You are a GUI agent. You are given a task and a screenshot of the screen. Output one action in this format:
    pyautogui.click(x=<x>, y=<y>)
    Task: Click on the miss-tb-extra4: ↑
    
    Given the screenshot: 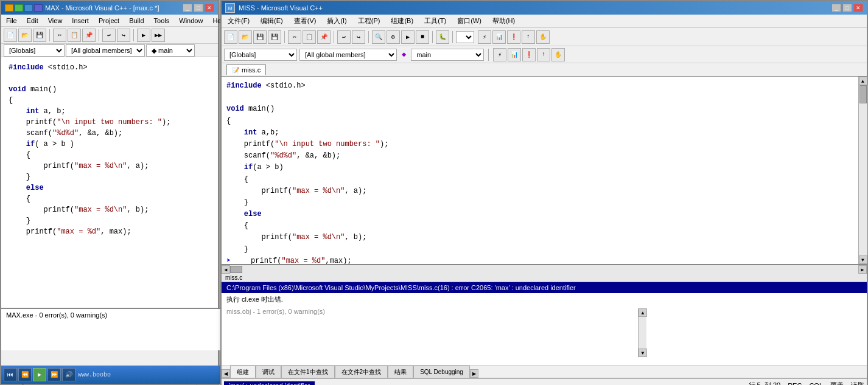 What is the action you would take?
    pyautogui.click(x=528, y=37)
    